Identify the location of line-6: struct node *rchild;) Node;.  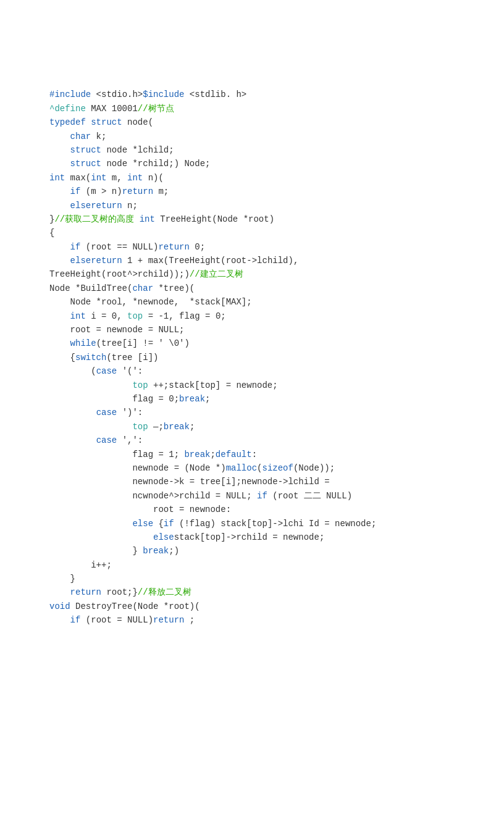
(130, 164).